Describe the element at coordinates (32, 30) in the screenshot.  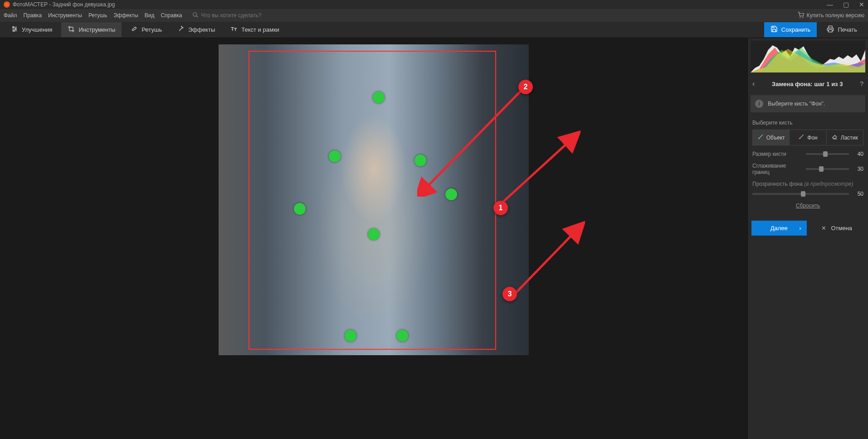
I see `tab-enhance: Улучшения` at that location.